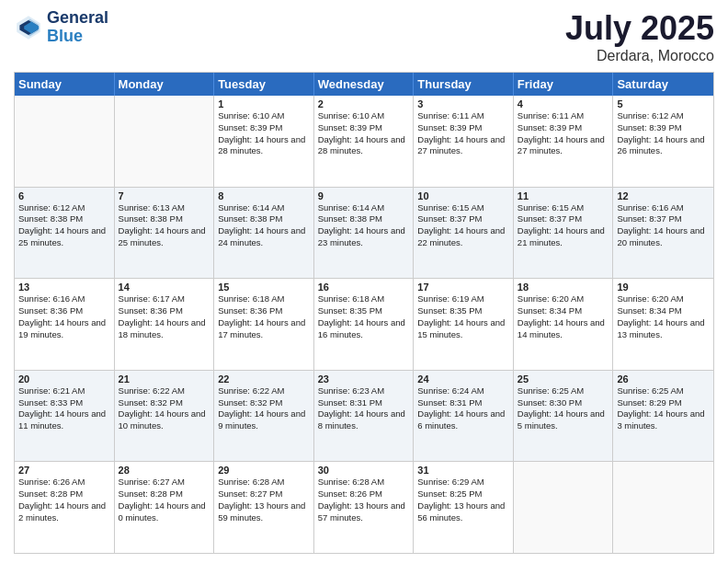  What do you see at coordinates (563, 329) in the screenshot?
I see `daylight-text: Daylight: 14 hours and 14 minutes.` at bounding box center [563, 329].